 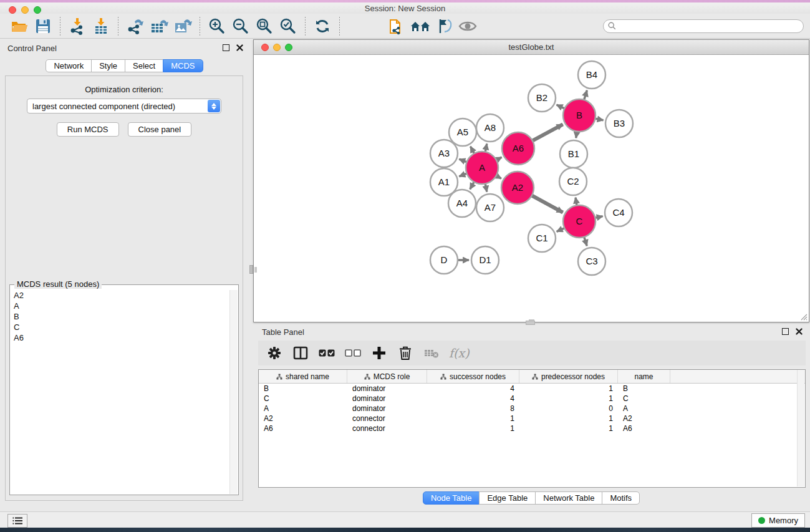 I want to click on table-tab-motifs: Motifs, so click(x=621, y=498).